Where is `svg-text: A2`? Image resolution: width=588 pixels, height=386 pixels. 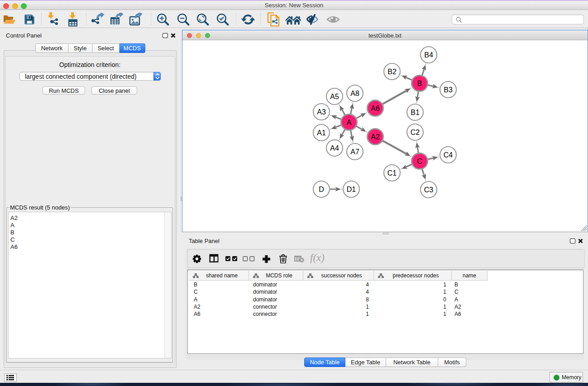
svg-text: A2 is located at coordinates (375, 137).